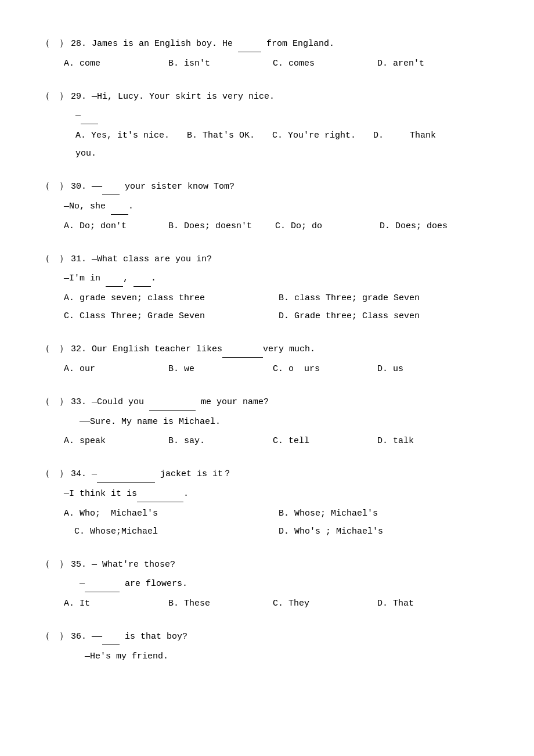 The width and height of the screenshot is (534, 756). What do you see at coordinates (314, 136) in the screenshot?
I see `q29-option-c: C. You're right.` at bounding box center [314, 136].